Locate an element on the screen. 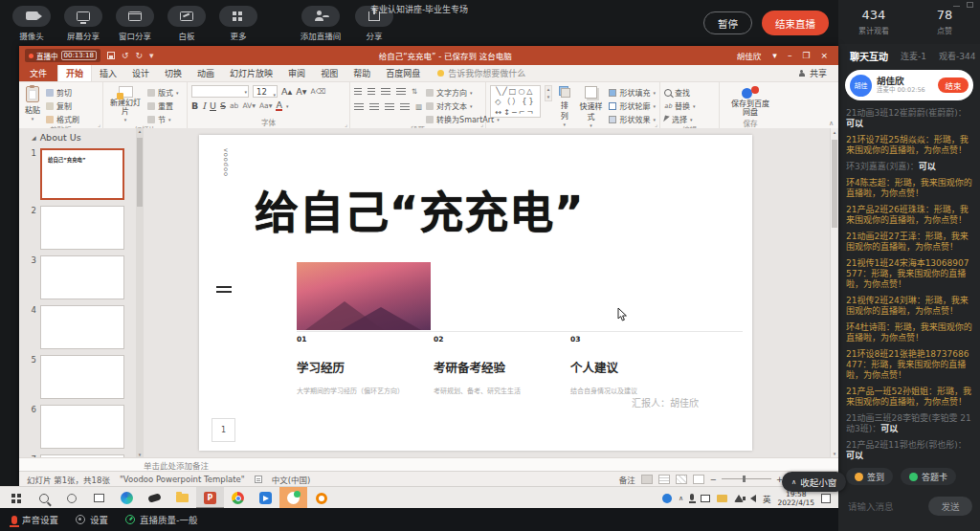 The image size is (980, 531). maximize-icon is located at coordinates (970, 5).